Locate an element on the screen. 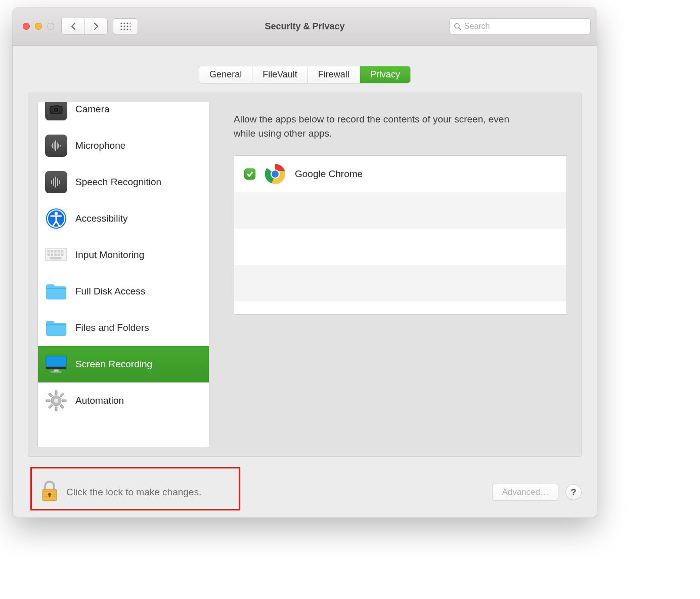 Image resolution: width=700 pixels, height=599 pixels. window-controls is located at coordinates (38, 26).